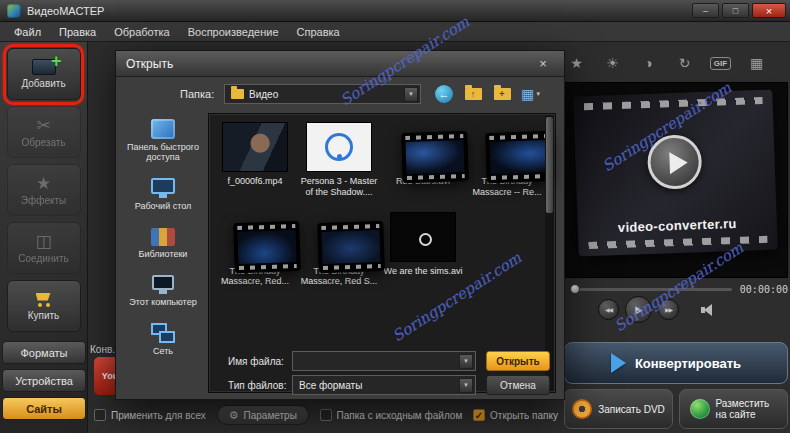 The width and height of the screenshot is (790, 433). I want to click on convert-arrow-icon, so click(618, 363).